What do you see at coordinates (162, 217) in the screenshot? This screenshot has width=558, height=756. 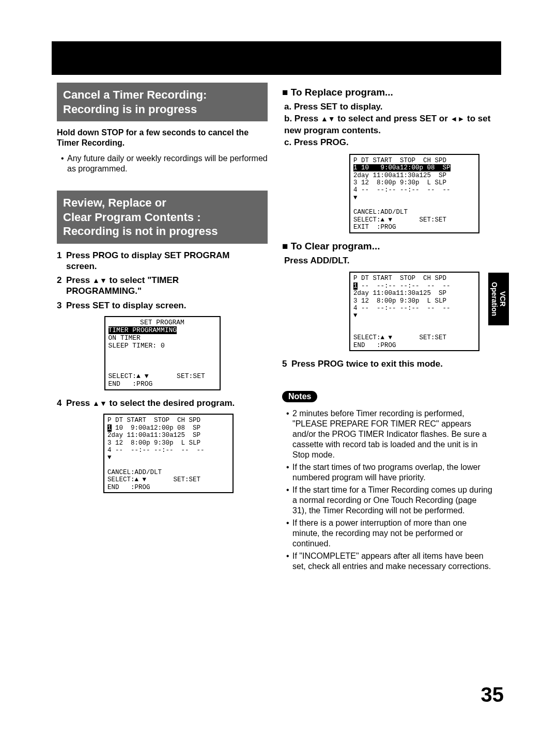 I see `heading-review: Review, Replace or Clear Program Content…` at bounding box center [162, 217].